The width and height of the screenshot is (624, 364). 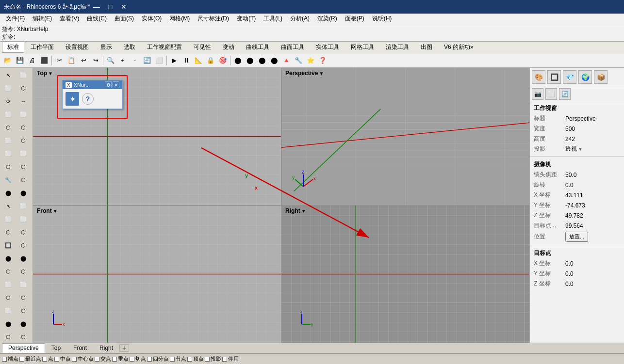 What do you see at coordinates (147, 61) in the screenshot?
I see `toolbar-btn: 🔄` at bounding box center [147, 61].